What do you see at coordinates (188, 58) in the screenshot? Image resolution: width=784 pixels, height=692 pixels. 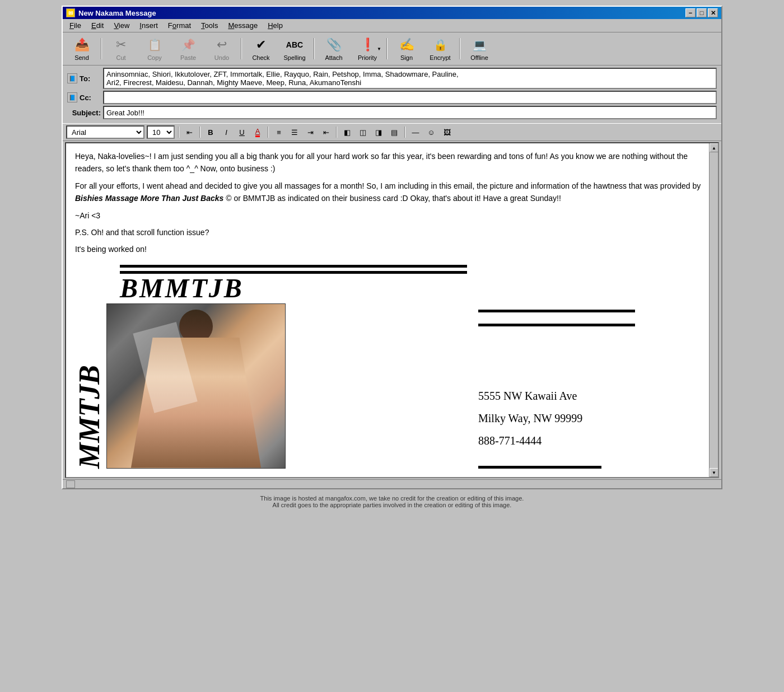 I see `paste-label: Paste` at bounding box center [188, 58].